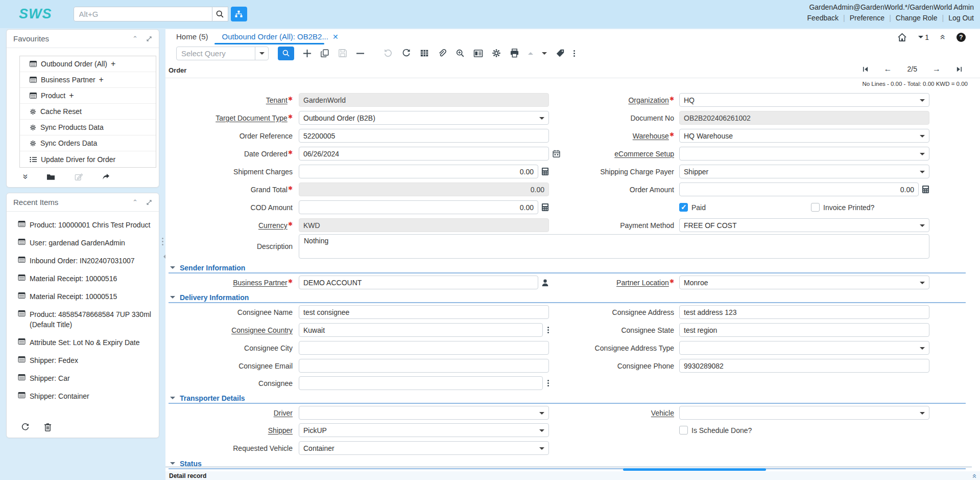 This screenshot has height=480, width=980. Describe the element at coordinates (307, 53) in the screenshot. I see `new-record-button` at that location.